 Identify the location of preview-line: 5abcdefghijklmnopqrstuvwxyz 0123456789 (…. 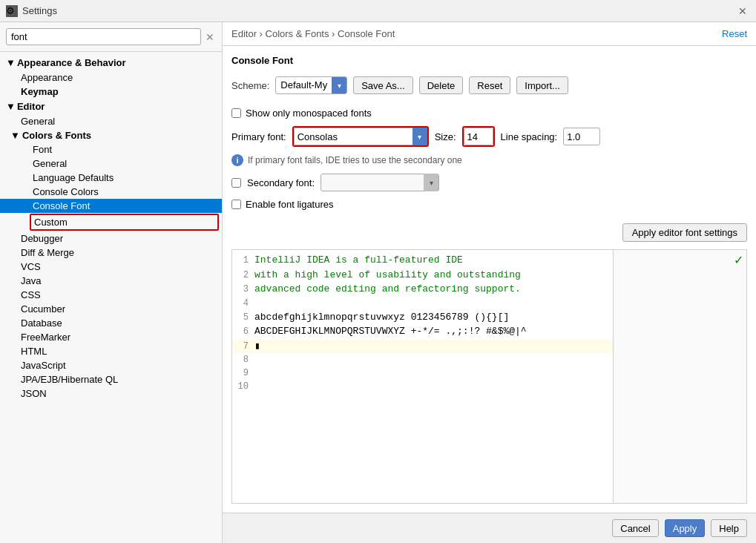
(423, 317).